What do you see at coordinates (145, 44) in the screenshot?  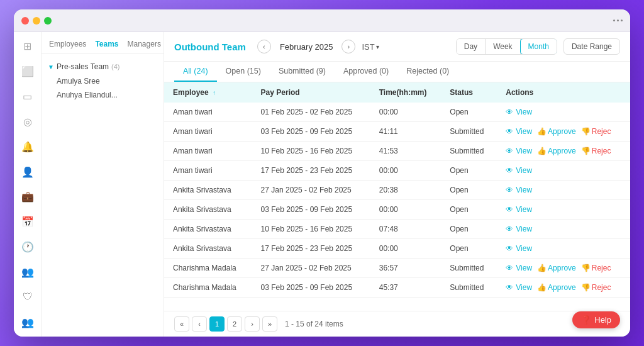 I see `tab-managers: Managers` at bounding box center [145, 44].